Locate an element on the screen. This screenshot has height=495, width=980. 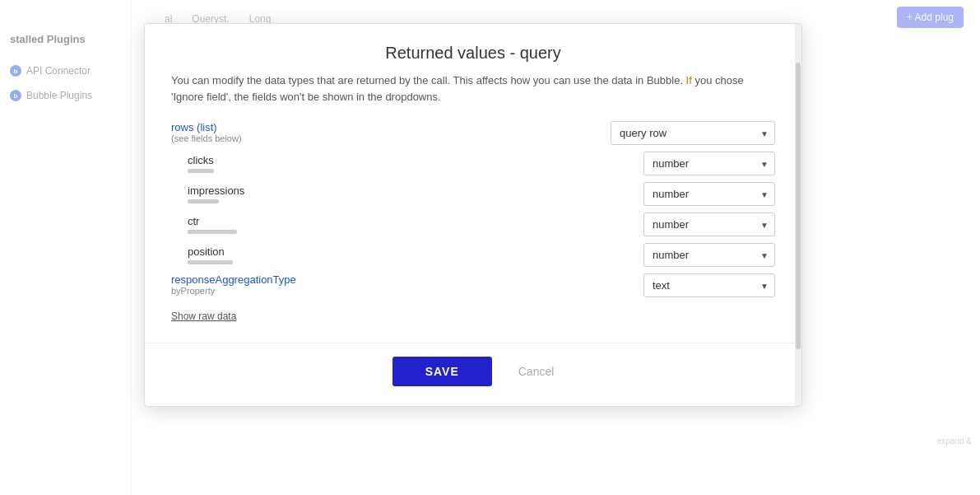
response-aggregation-sub: byProperty is located at coordinates (234, 291).